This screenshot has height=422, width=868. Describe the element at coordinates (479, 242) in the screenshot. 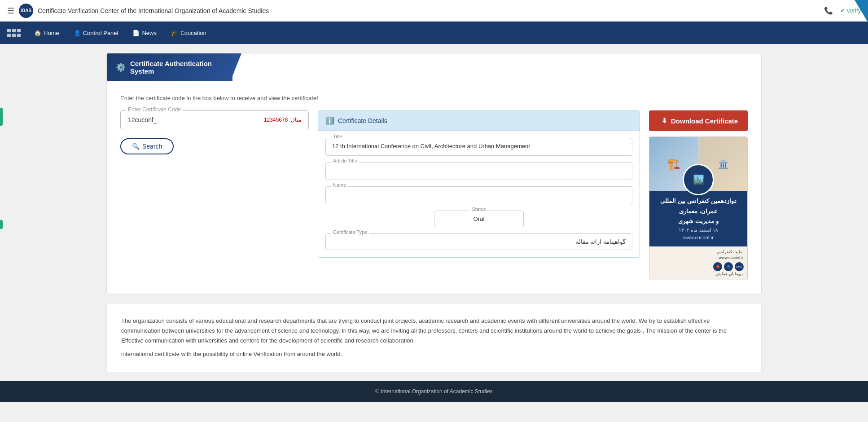

I see `cert-type-value: گواهینامه ارائه مقاله` at that location.